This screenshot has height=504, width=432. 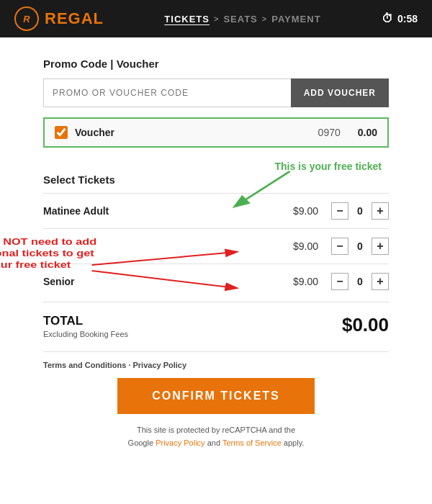 What do you see at coordinates (216, 63) in the screenshot?
I see `promo-section-title: Promo Code | Voucher` at bounding box center [216, 63].